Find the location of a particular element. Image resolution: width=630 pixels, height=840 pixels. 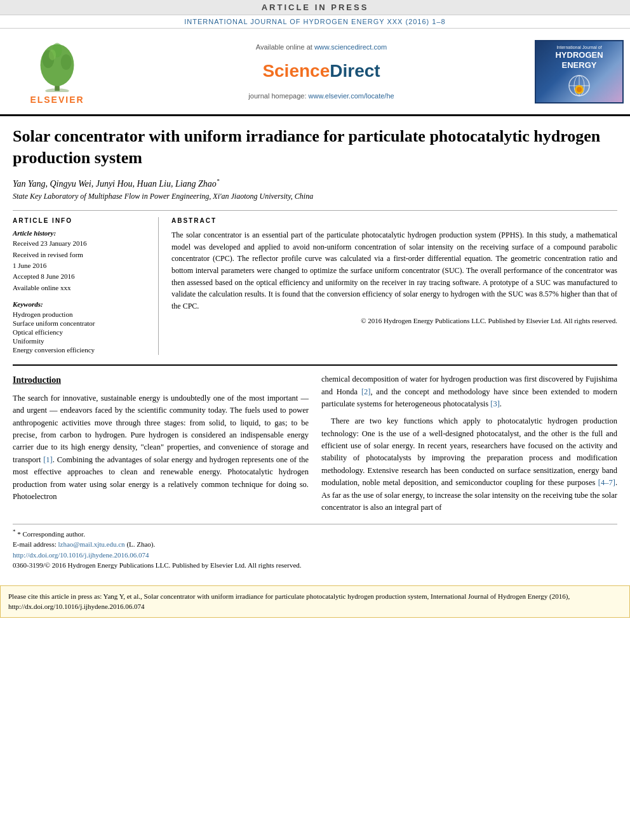

introduction-heading: Introduction is located at coordinates (161, 380).